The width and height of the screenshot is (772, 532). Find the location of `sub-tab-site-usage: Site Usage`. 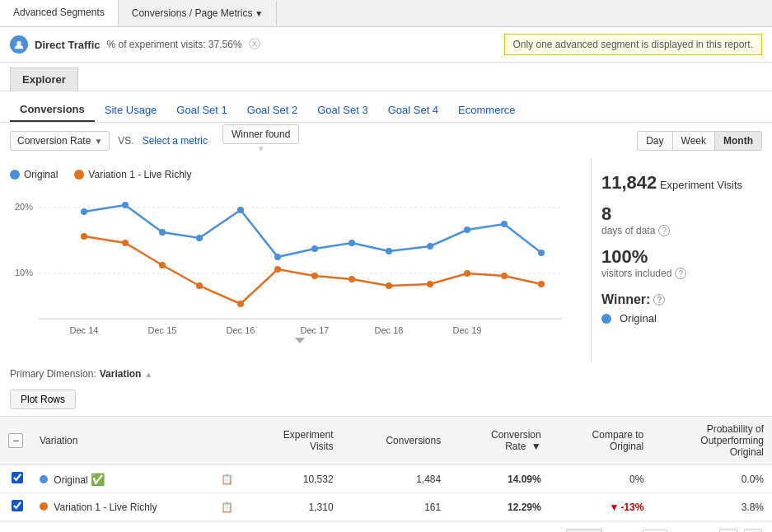

sub-tab-site-usage: Site Usage is located at coordinates (131, 110).